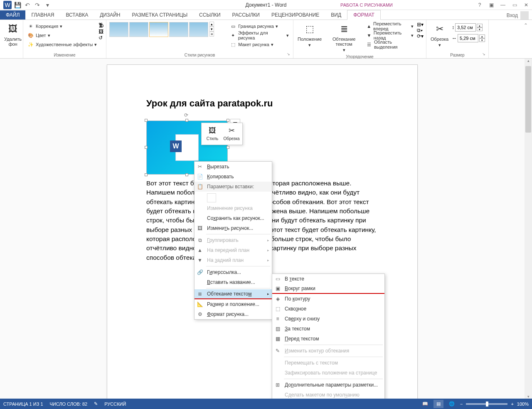  What do you see at coordinates (512, 15) in the screenshot?
I see `login-link: Вход` at bounding box center [512, 15].